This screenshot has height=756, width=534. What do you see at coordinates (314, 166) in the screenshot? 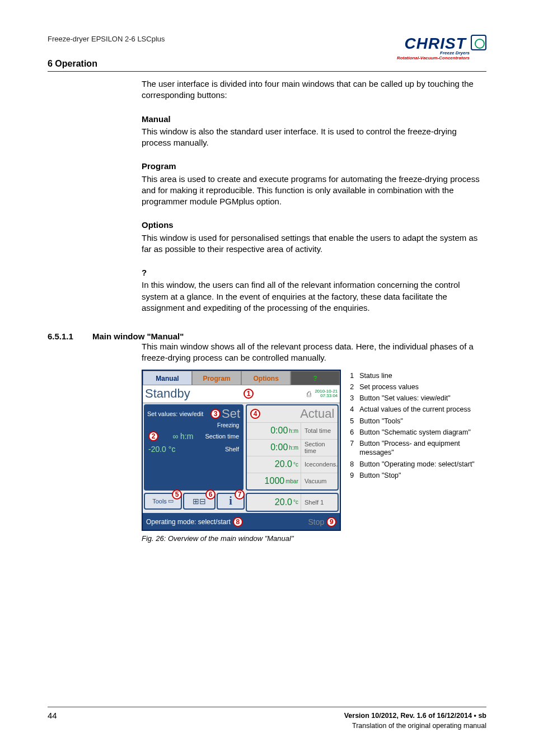
I see `block-heading-program: Program` at bounding box center [314, 166].